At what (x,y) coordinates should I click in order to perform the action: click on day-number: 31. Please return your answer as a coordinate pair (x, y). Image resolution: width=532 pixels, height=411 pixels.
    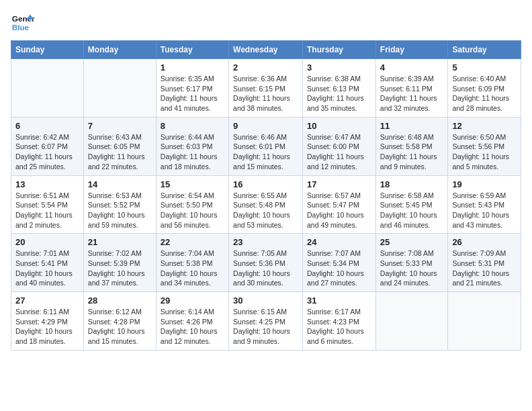
    Looking at the image, I should click on (339, 301).